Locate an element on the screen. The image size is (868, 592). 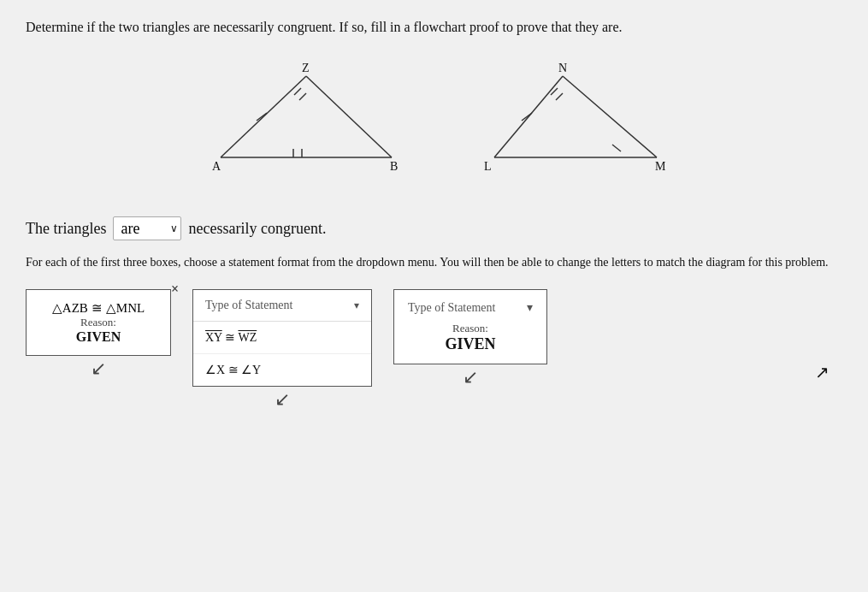
box2-item-2: ∠X ≅ ∠Y is located at coordinates (282, 370).